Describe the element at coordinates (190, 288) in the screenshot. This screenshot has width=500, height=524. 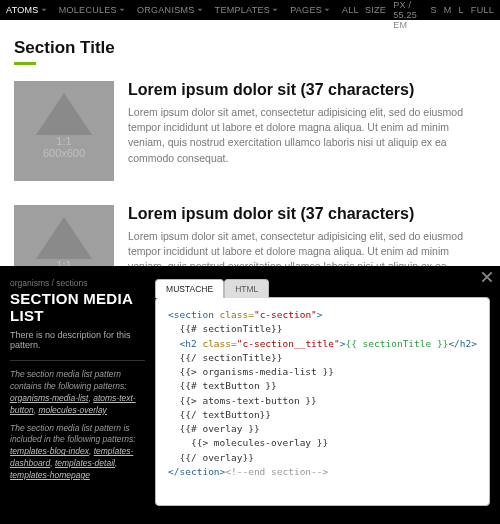
I see `tab-mustache: MUSTACHE` at that location.